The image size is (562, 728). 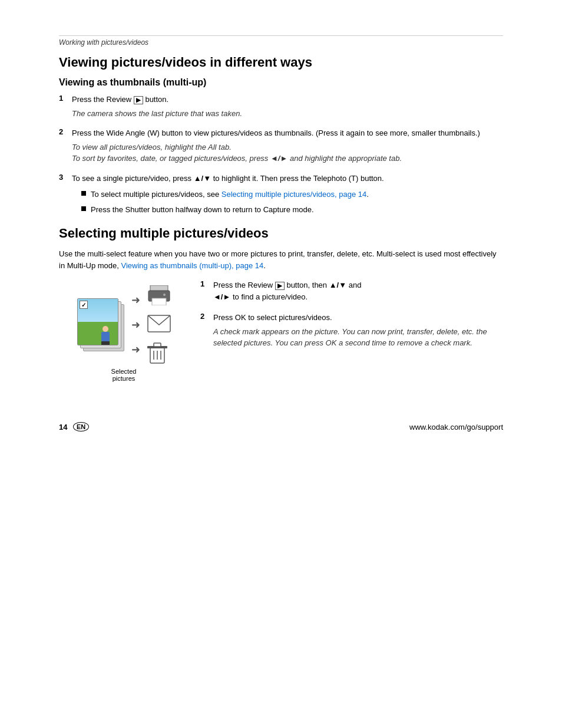 What do you see at coordinates (98, 322) in the screenshot?
I see `photo-card-scene: ✓` at bounding box center [98, 322].